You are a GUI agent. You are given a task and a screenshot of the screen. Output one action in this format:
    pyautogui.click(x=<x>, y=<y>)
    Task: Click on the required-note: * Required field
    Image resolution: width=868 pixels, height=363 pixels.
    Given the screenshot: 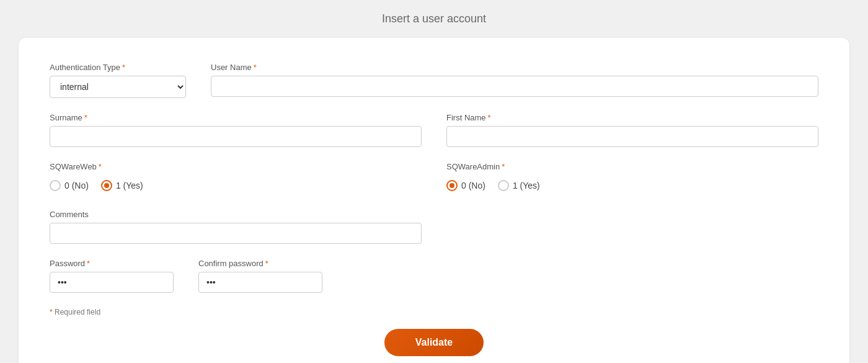 What is the action you would take?
    pyautogui.click(x=434, y=312)
    